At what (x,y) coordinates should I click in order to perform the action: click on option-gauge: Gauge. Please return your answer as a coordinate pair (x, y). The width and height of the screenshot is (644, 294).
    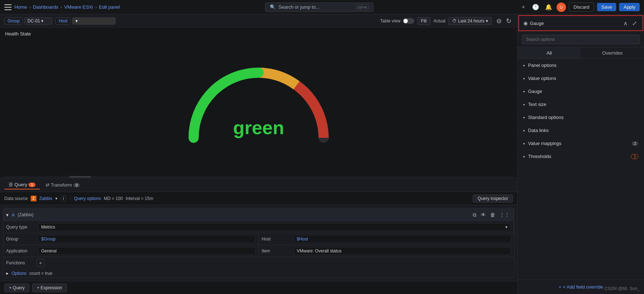
    Looking at the image, I should click on (581, 91).